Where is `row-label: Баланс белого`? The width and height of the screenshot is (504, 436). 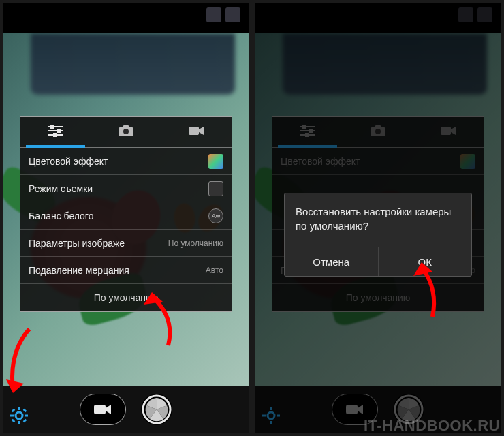
row-label: Баланс белого is located at coordinates (61, 216).